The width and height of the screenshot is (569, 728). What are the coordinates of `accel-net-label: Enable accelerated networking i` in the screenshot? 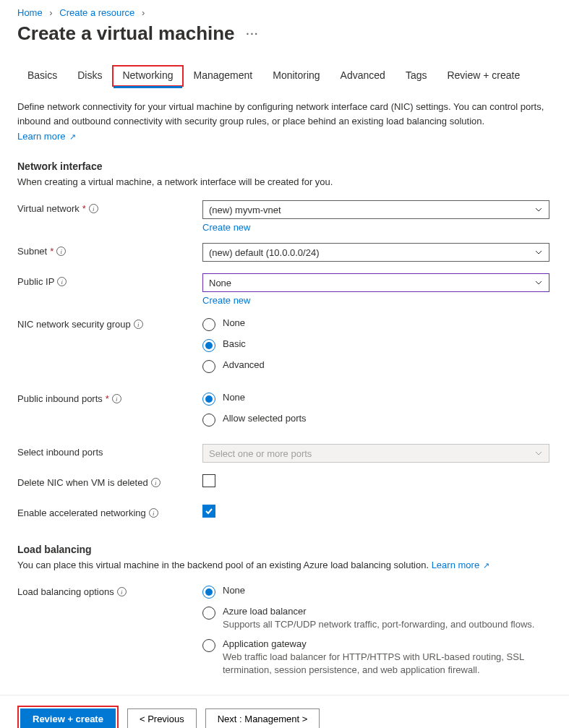 It's located at (110, 512).